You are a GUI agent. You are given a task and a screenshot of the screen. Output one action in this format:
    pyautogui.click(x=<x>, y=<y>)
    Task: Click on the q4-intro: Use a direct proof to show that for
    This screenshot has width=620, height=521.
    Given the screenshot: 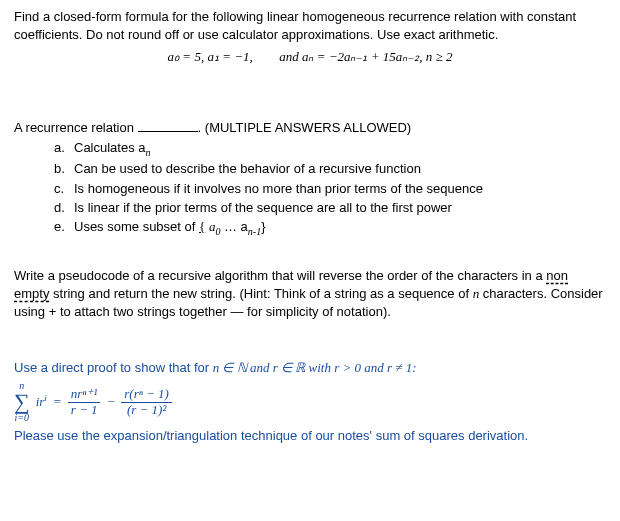 What is the action you would take?
    pyautogui.click(x=114, y=368)
    